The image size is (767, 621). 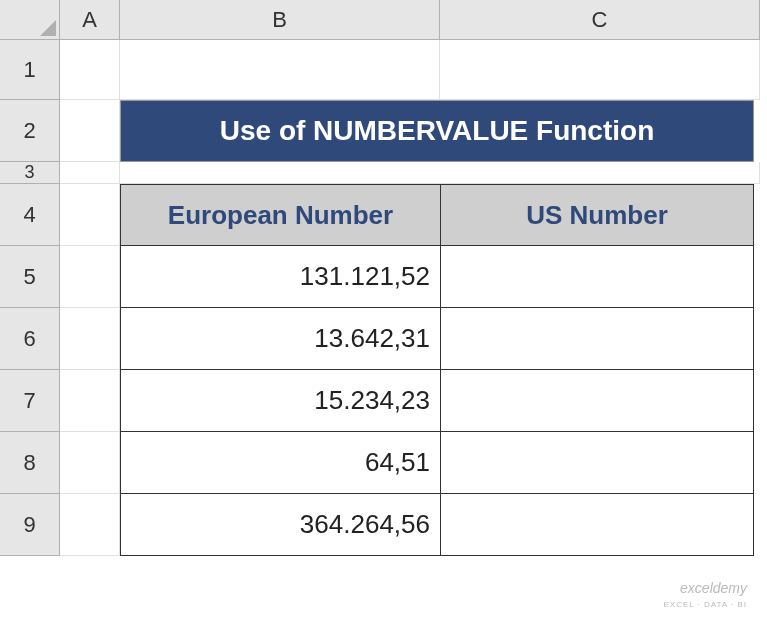 I want to click on cell-a1, so click(x=90, y=70).